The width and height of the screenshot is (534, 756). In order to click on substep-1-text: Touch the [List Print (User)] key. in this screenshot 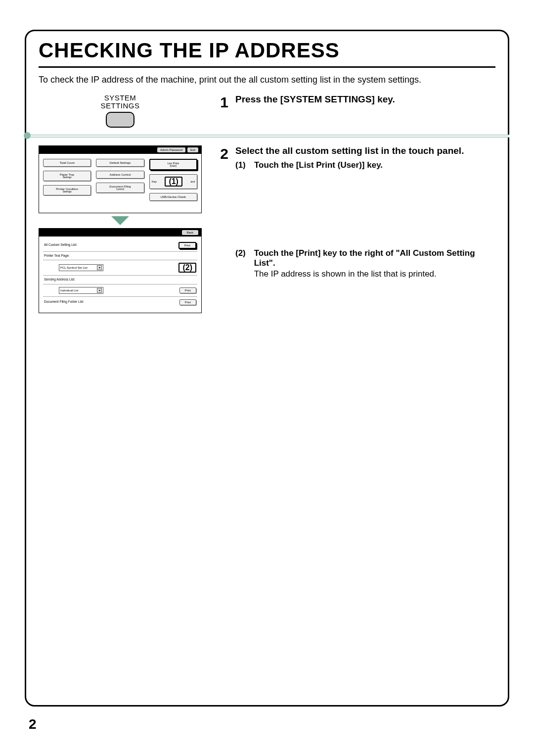, I will do `click(318, 165)`.